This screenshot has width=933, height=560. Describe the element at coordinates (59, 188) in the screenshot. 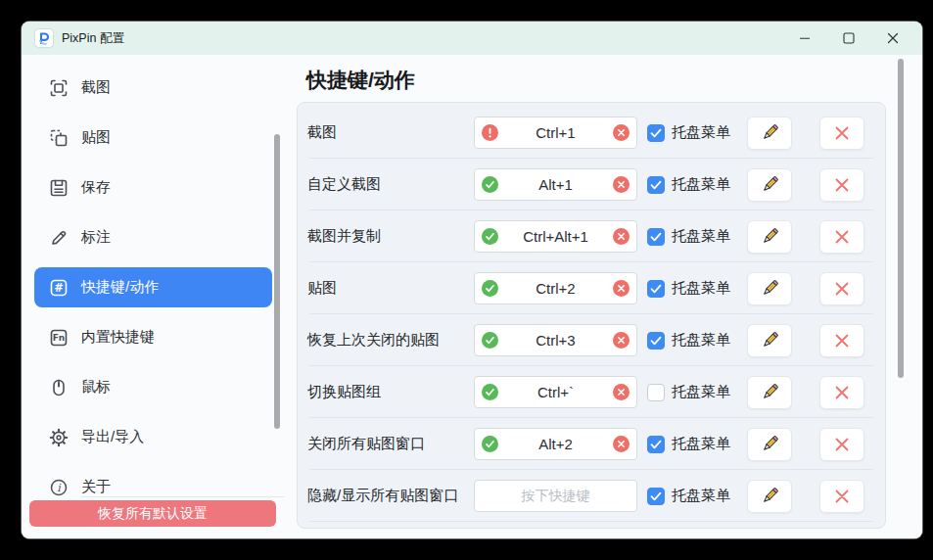

I see `save-icon` at that location.